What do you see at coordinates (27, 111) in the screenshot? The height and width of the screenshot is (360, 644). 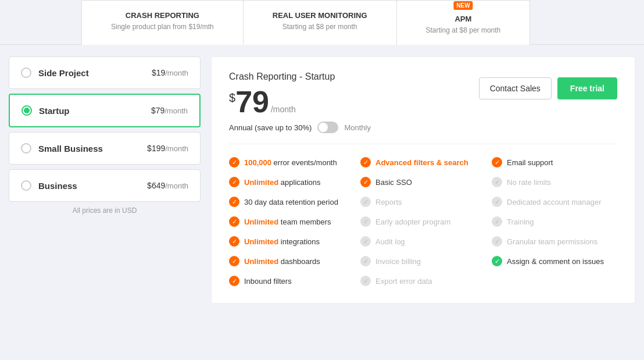 I see `radio-startup` at bounding box center [27, 111].